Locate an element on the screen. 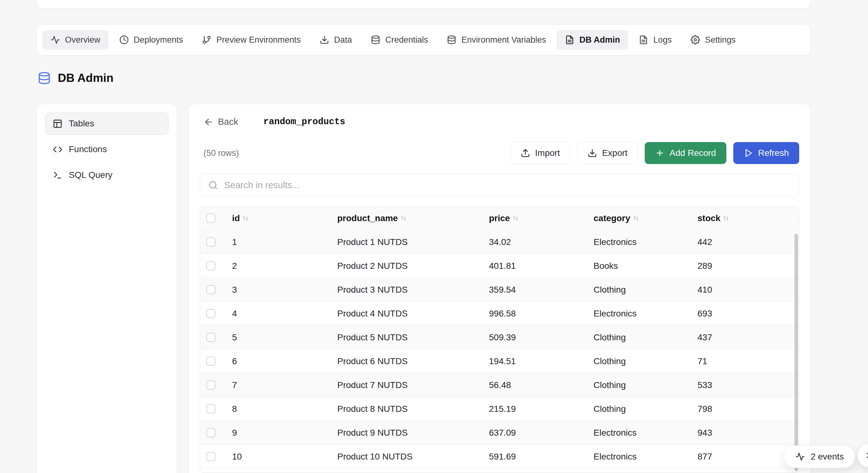 This screenshot has height=473, width=868. tab-label: Settings is located at coordinates (720, 40).